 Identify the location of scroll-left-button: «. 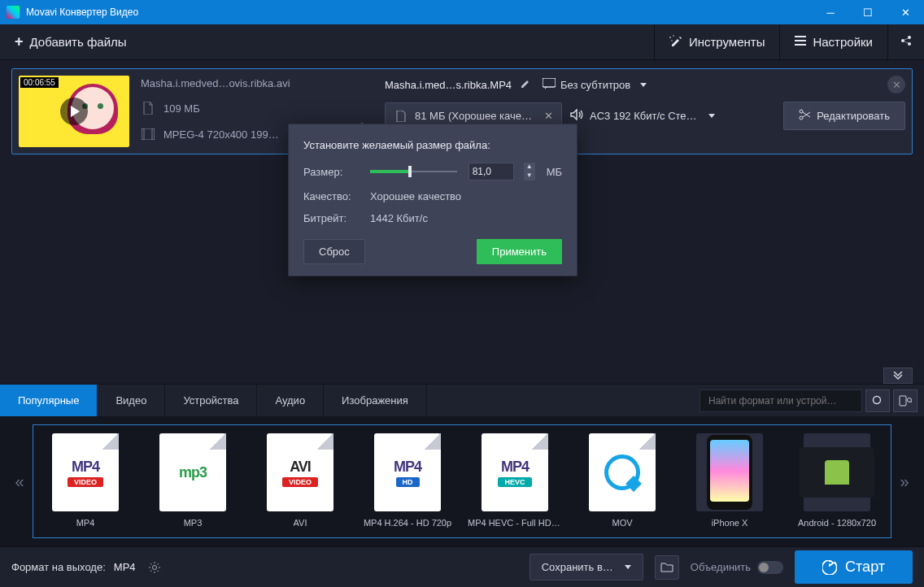
(20, 481).